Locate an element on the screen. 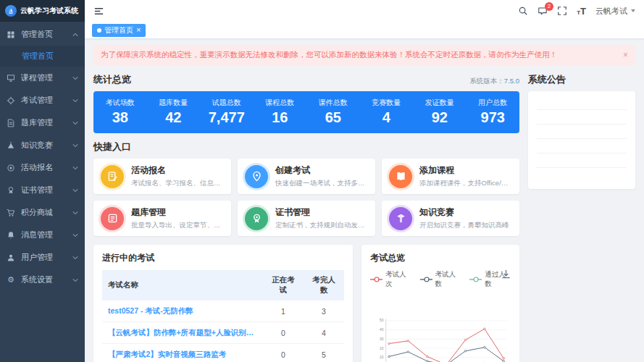  message-count-badge: 2 is located at coordinates (549, 7).